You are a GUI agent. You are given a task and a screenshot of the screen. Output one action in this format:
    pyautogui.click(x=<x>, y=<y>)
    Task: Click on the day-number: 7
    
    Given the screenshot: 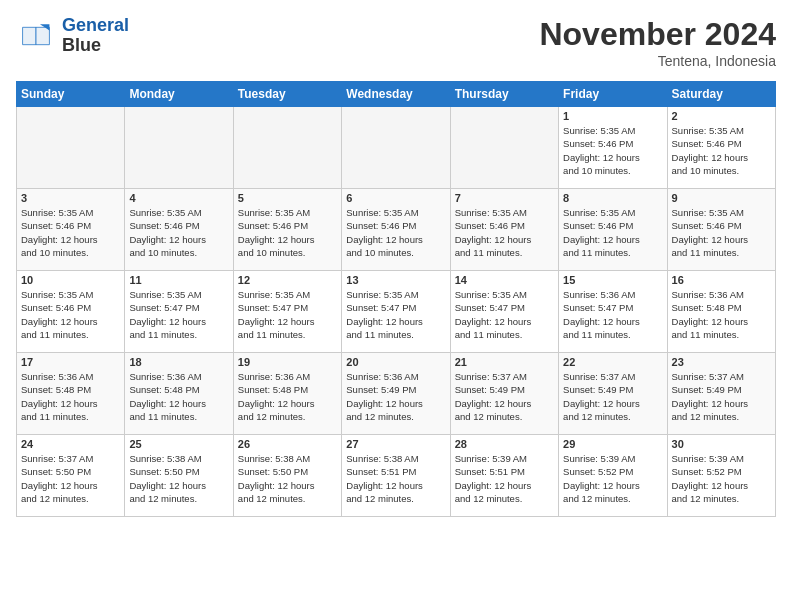 What is the action you would take?
    pyautogui.click(x=504, y=198)
    